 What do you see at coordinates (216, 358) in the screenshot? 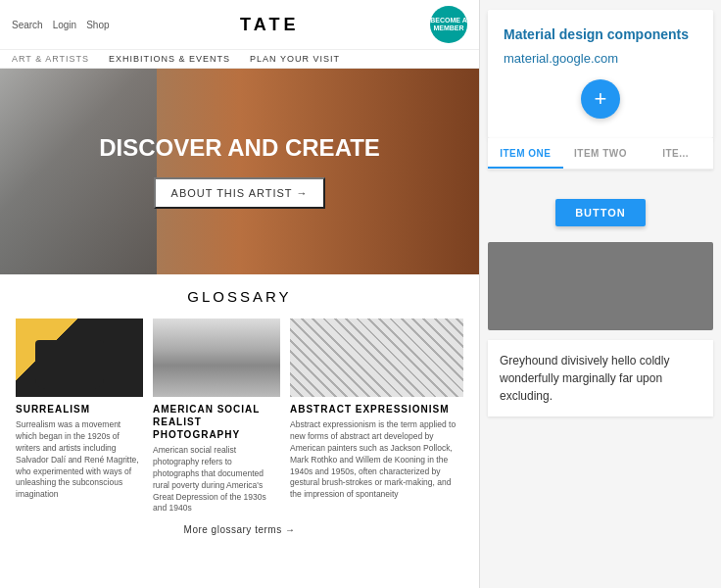
I see `american-image` at bounding box center [216, 358].